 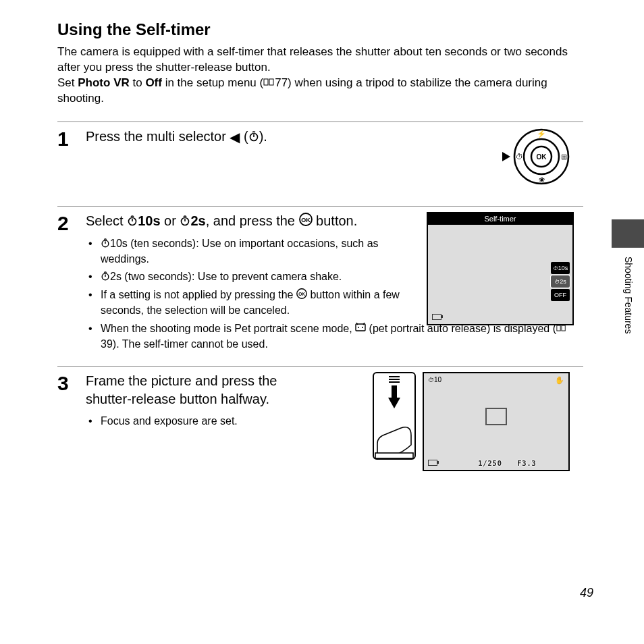 What do you see at coordinates (527, 463) in the screenshot?
I see `lcd-f-number: F3.3` at bounding box center [527, 463].